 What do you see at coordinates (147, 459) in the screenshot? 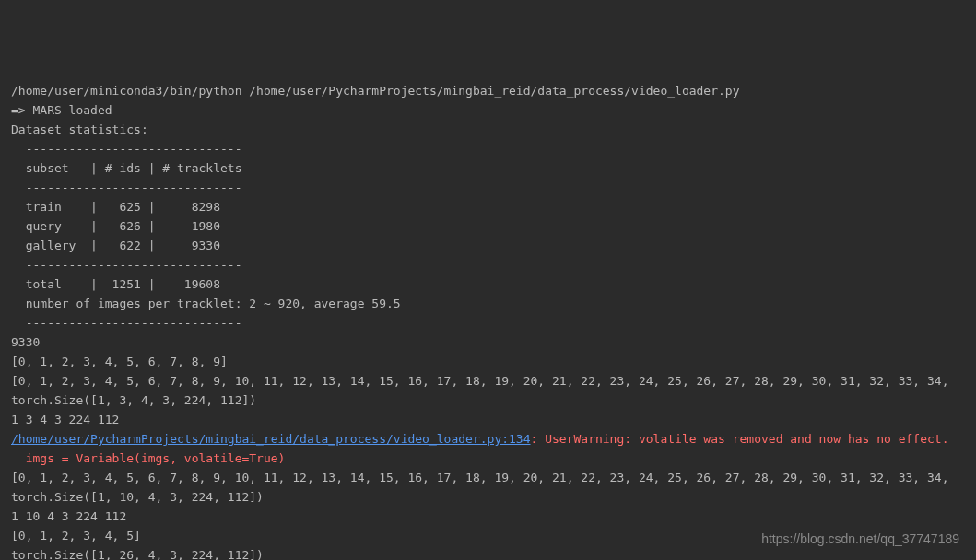
I see `warning-code: imgs = Variable(imgs, volatile=True)` at bounding box center [147, 459].